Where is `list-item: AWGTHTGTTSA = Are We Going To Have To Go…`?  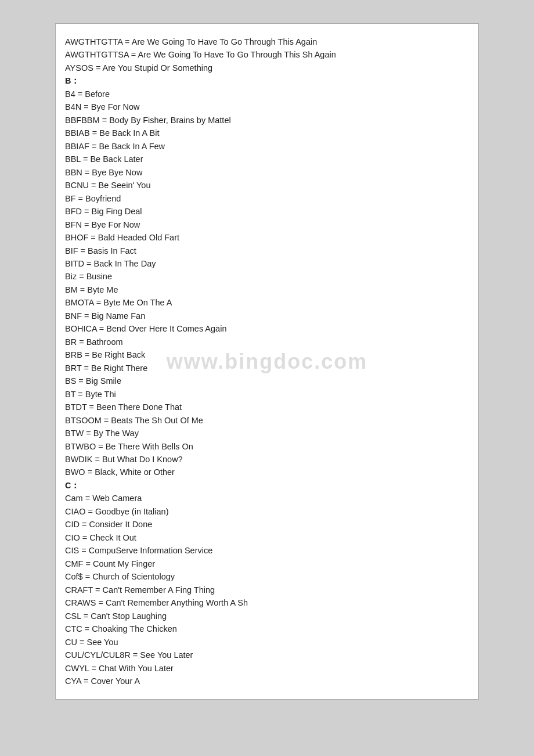
list-item: AWGTHTGTTSA = Are We Going To Have To Go… is located at coordinates (267, 55).